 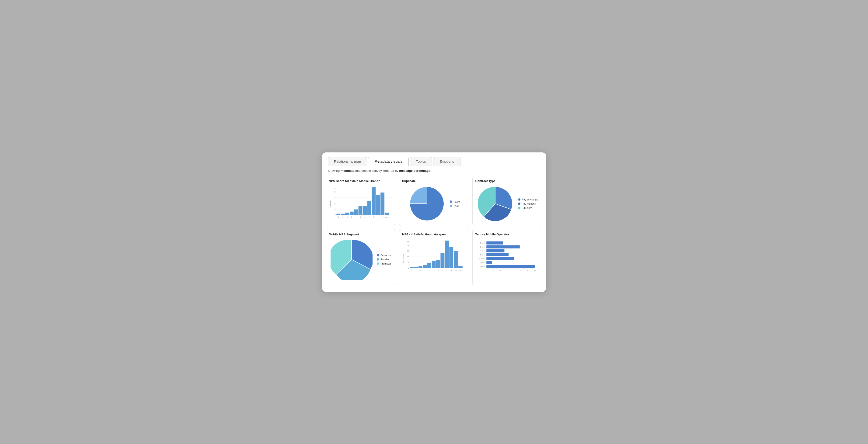 I want to click on mobile-nps-title: Mobile NPS Segment, so click(x=361, y=234).